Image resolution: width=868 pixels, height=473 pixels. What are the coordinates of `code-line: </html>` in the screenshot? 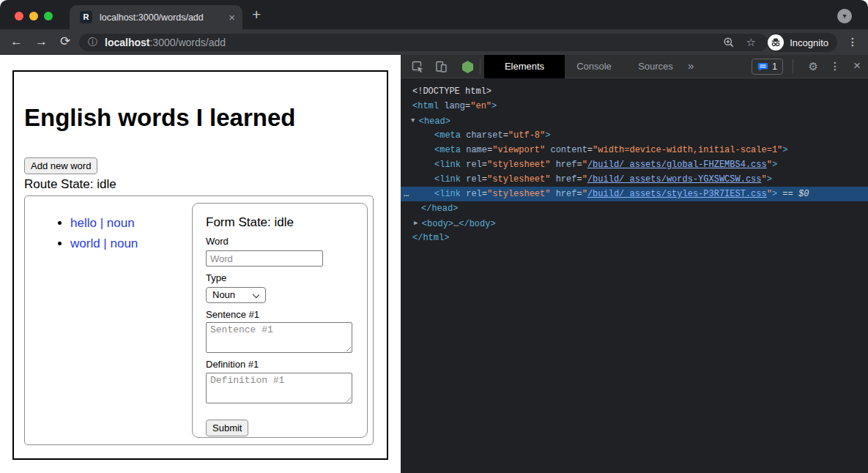 It's located at (634, 238).